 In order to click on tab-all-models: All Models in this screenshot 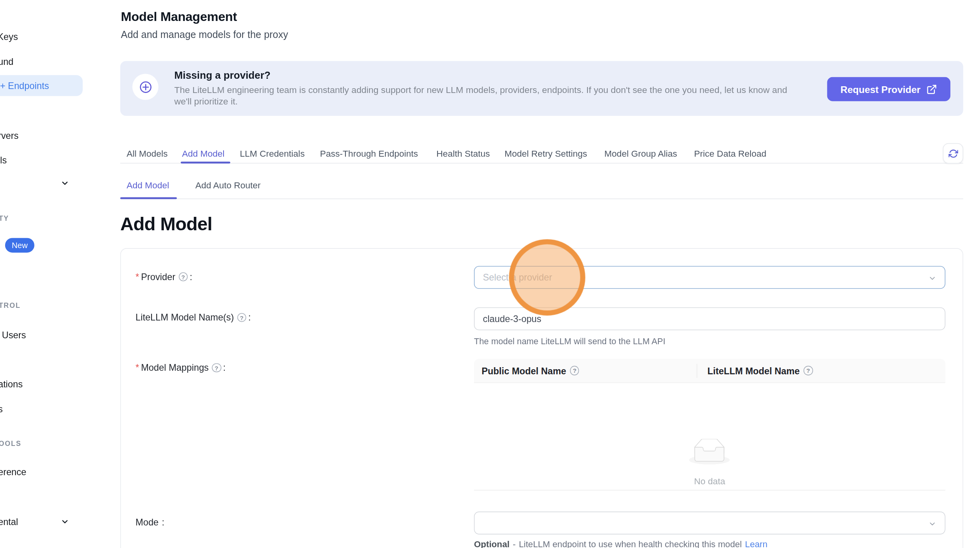, I will do `click(147, 154)`.